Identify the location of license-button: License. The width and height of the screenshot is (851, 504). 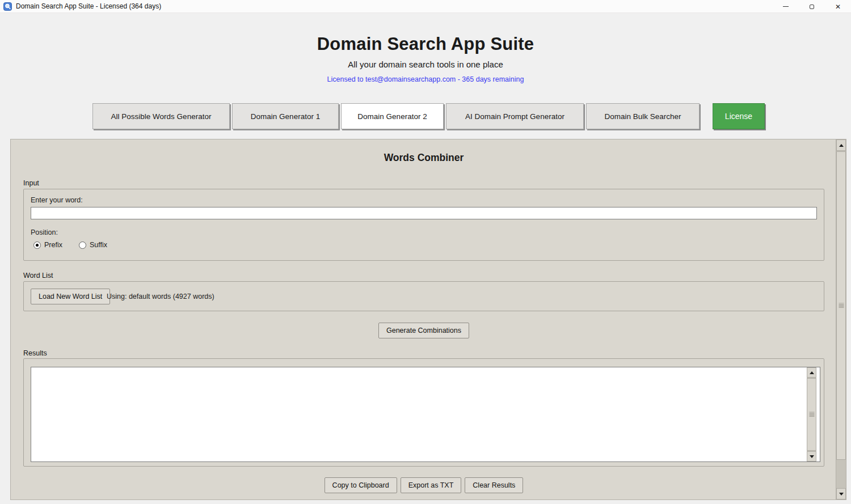
(739, 116).